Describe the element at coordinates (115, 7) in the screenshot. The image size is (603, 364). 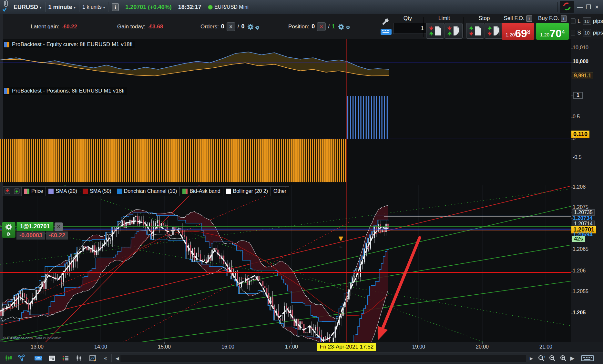
I see `instrument-info-button: i` at that location.